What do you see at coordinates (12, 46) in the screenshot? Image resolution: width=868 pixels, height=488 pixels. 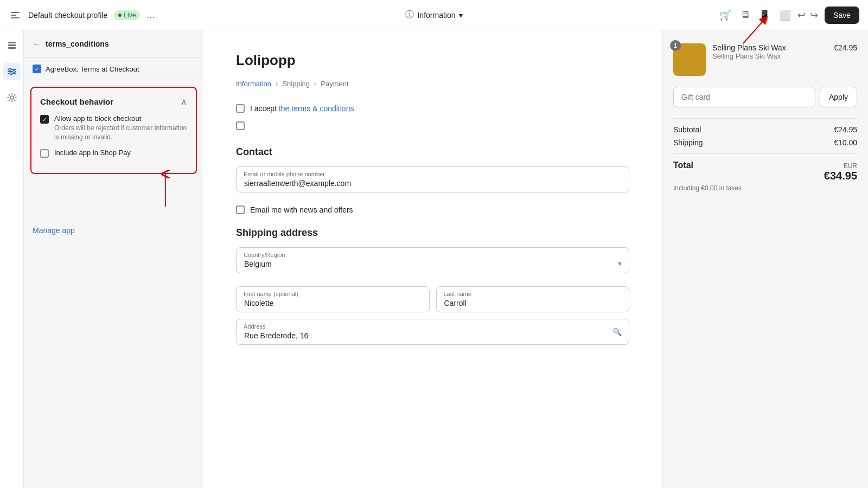 I see `icon-bar-layers` at bounding box center [12, 46].